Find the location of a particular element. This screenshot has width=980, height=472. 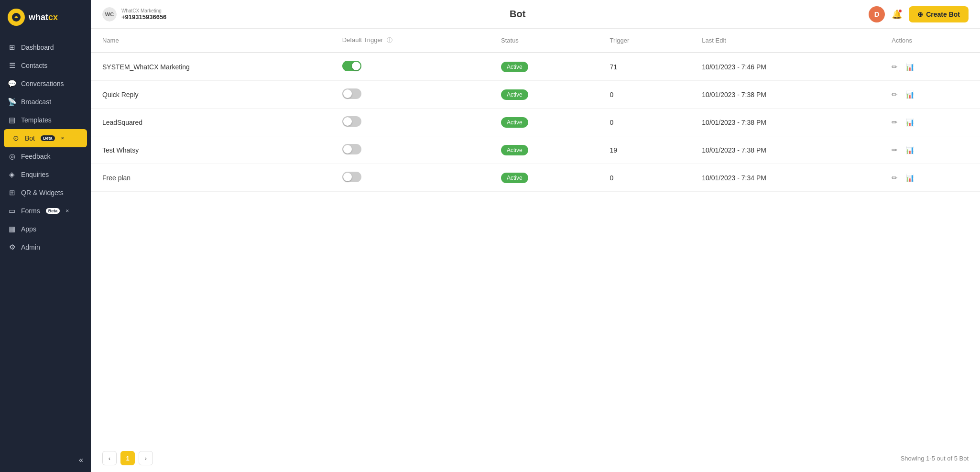

sidebar-item-templates: ▤ Templates is located at coordinates (45, 120).